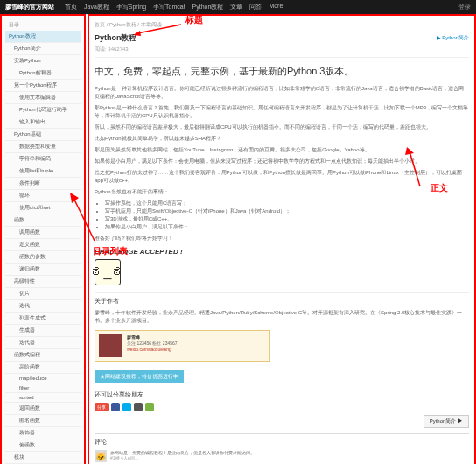  I want to click on toc-item: 迭代, so click(43, 306).